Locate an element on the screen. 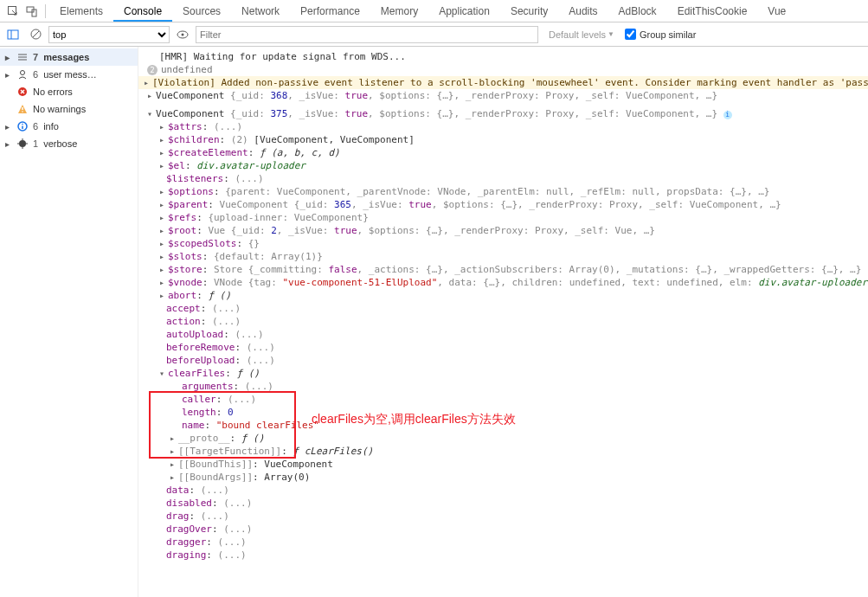 Image resolution: width=868 pixels, height=597 pixels. tab-performance: Performance is located at coordinates (331, 11).